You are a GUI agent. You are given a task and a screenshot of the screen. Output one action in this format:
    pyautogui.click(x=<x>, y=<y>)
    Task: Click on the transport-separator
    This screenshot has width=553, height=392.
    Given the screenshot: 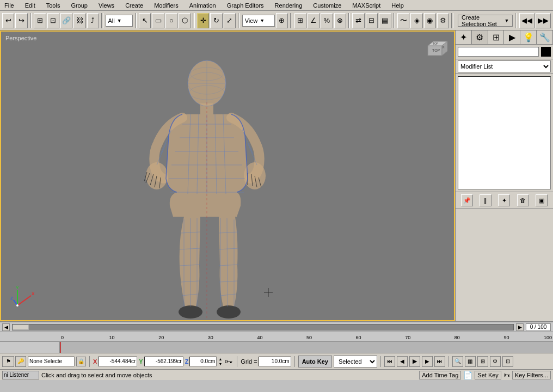 What is the action you would take?
    pyautogui.click(x=381, y=362)
    